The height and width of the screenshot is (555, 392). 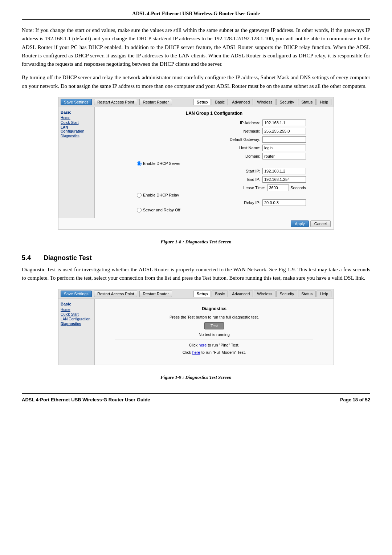 I want to click on sidebar-section-label-1: Basic, so click(x=76, y=112).